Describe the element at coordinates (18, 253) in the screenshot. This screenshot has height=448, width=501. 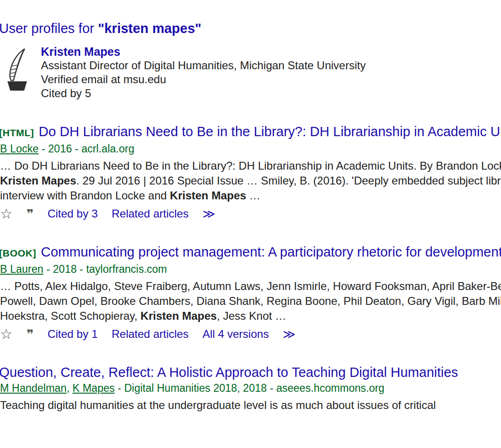
I see `result-type-tag: [BOOK]` at that location.